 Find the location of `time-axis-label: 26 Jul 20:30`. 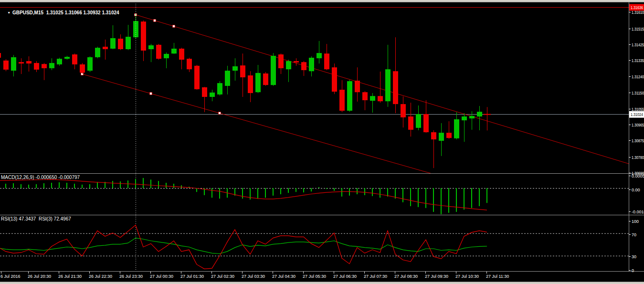

time-axis-label: 26 Jul 20:30 is located at coordinates (39, 276).